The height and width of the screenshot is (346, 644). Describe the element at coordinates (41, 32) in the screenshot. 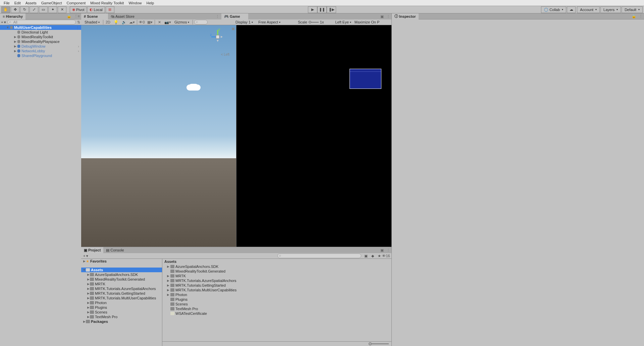

I see `hierarchy-item: ▶Directional Light` at that location.